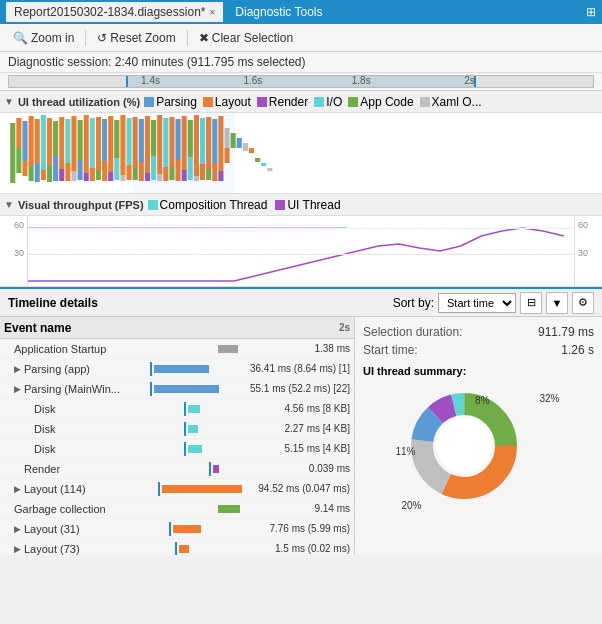  Describe the element at coordinates (246, 38) in the screenshot. I see `clear-selection-button: ✖ Clear Selection` at that location.